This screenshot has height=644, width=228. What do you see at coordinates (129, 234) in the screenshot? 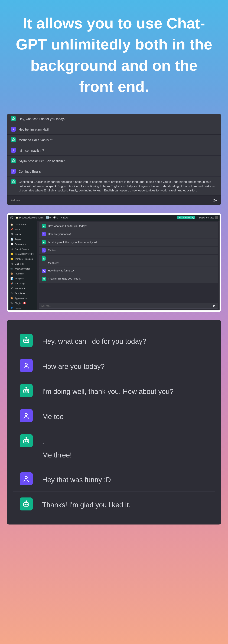
I see `chat-row: How are you today?` at bounding box center [129, 234].